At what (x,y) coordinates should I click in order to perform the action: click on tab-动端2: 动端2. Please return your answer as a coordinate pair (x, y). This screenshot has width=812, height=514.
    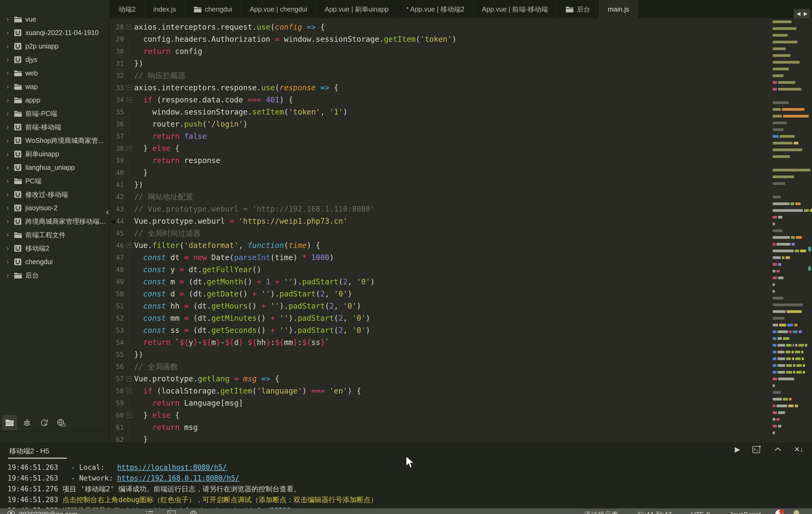
    Looking at the image, I should click on (127, 9).